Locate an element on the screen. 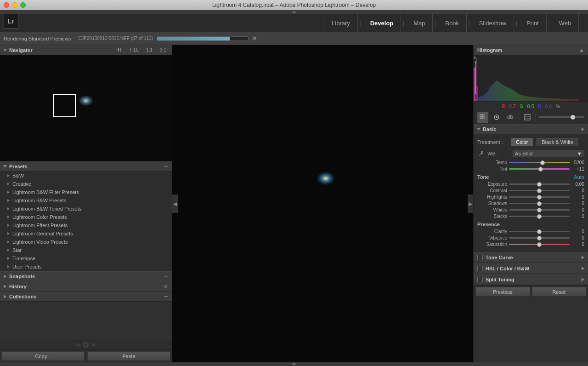 The height and width of the screenshot is (366, 588). histogram-header: Histogram ▲ is located at coordinates (531, 50).